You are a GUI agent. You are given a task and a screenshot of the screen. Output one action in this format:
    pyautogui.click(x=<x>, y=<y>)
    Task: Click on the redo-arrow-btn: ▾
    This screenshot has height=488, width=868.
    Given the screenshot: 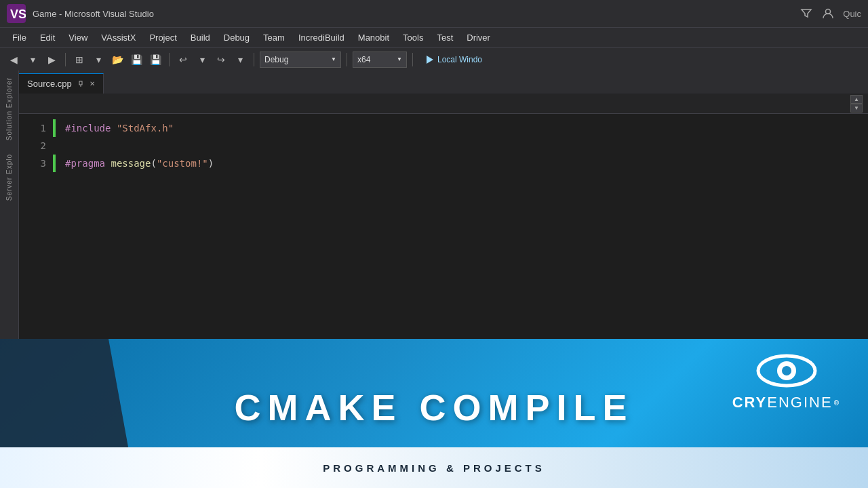 What is the action you would take?
    pyautogui.click(x=240, y=60)
    